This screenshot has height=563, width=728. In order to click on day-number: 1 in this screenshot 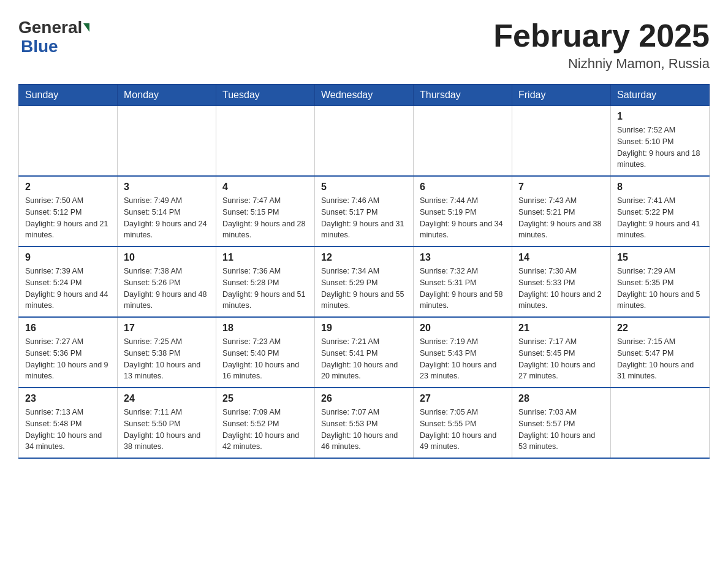, I will do `click(660, 117)`.